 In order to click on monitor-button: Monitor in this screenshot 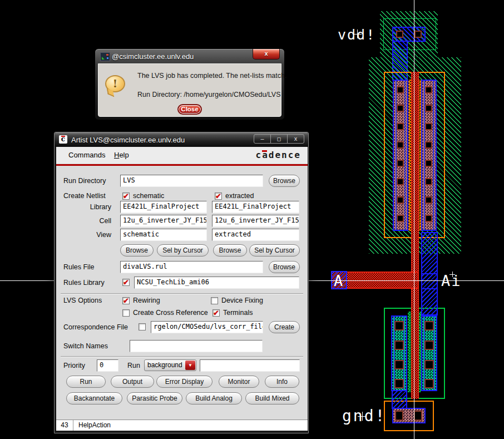, I will do `click(239, 382)`.